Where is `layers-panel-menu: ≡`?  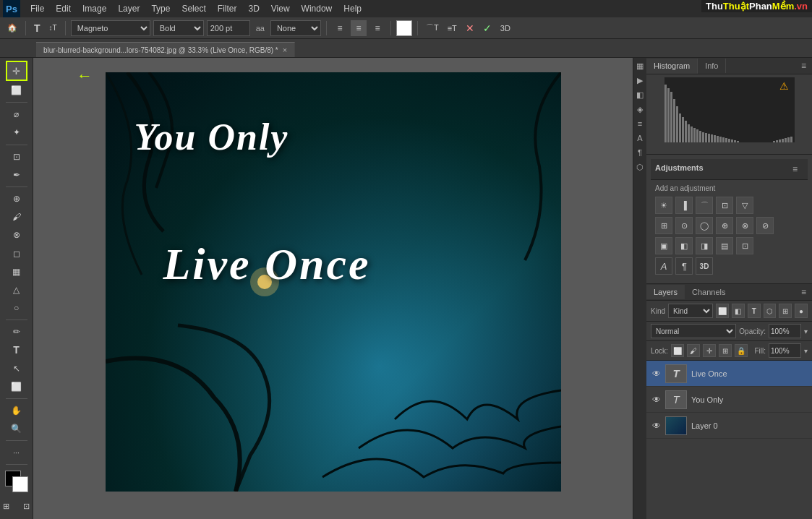 layers-panel-menu: ≡ is located at coordinates (804, 292).